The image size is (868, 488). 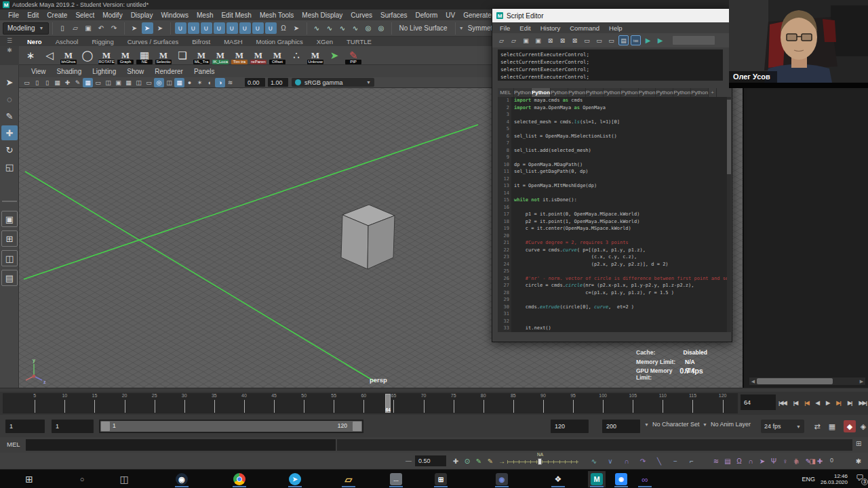 What do you see at coordinates (361, 15) in the screenshot?
I see `menu-curves: Curves` at bounding box center [361, 15].